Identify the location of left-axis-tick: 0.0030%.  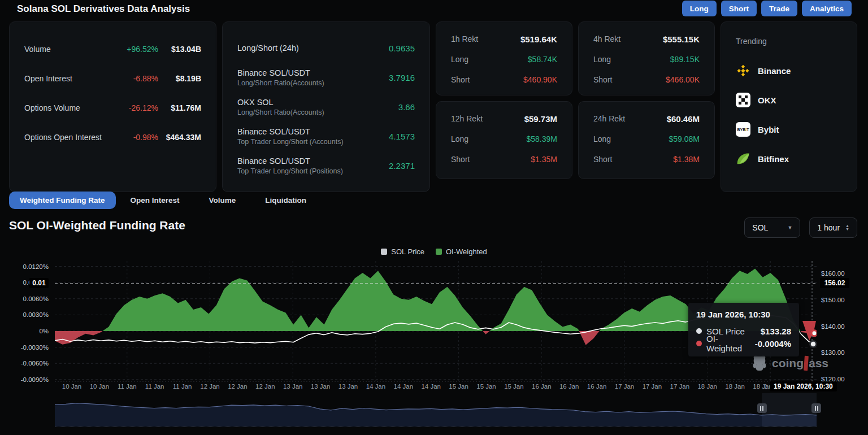
(24, 315).